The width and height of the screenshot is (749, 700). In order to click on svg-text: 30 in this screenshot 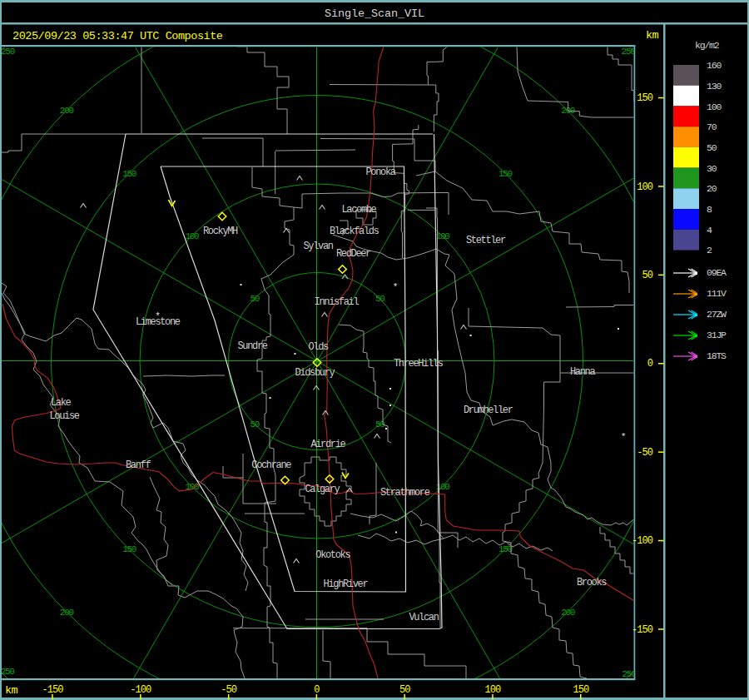, I will do `click(712, 168)`.